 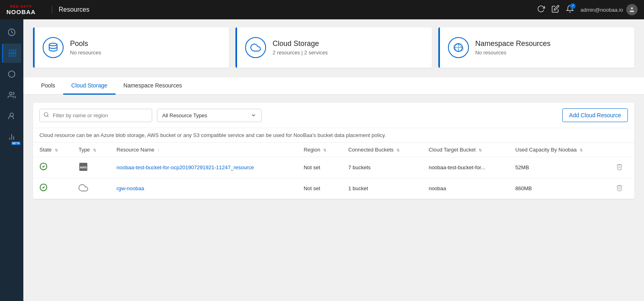 I want to click on sidebar-item-buckets, so click(x=12, y=74).